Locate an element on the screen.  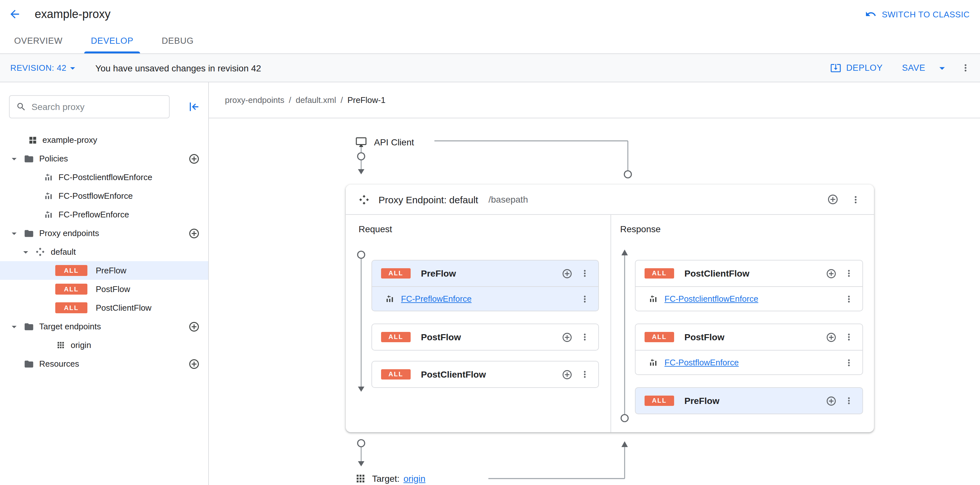
tree-item-postclientflow: ALL PostClientFlow is located at coordinates (104, 308).